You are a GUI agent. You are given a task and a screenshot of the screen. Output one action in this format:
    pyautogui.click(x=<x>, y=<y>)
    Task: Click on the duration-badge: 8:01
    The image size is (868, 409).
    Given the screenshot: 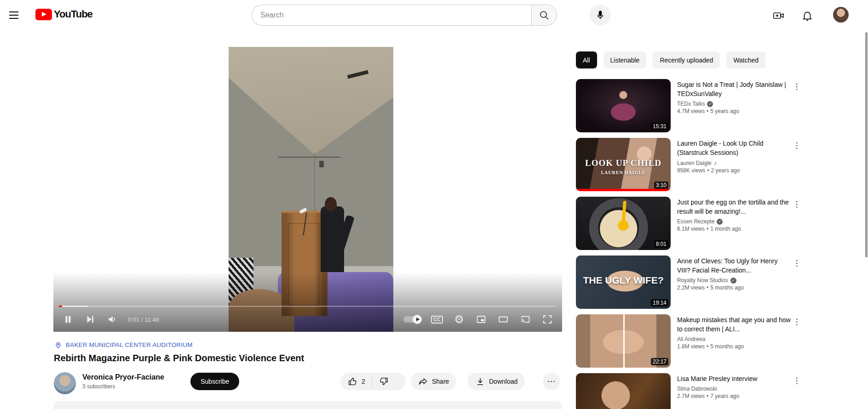 What is the action you would take?
    pyautogui.click(x=661, y=244)
    